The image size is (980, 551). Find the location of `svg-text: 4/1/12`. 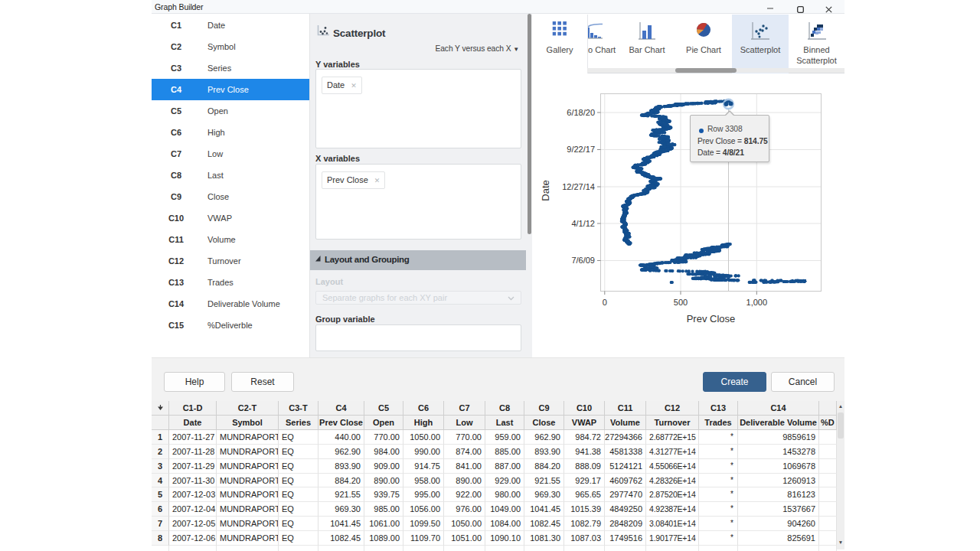

svg-text: 4/1/12 is located at coordinates (583, 223).